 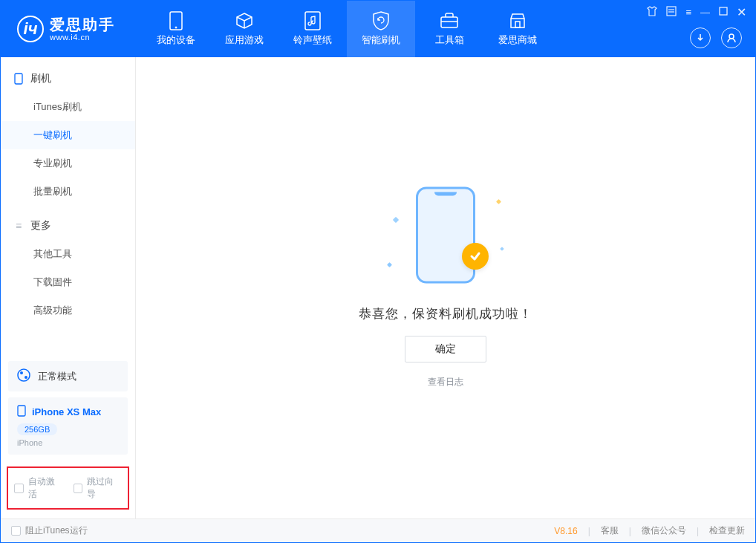 What do you see at coordinates (22, 412) in the screenshot?
I see `device-phone-icon` at bounding box center [22, 412].